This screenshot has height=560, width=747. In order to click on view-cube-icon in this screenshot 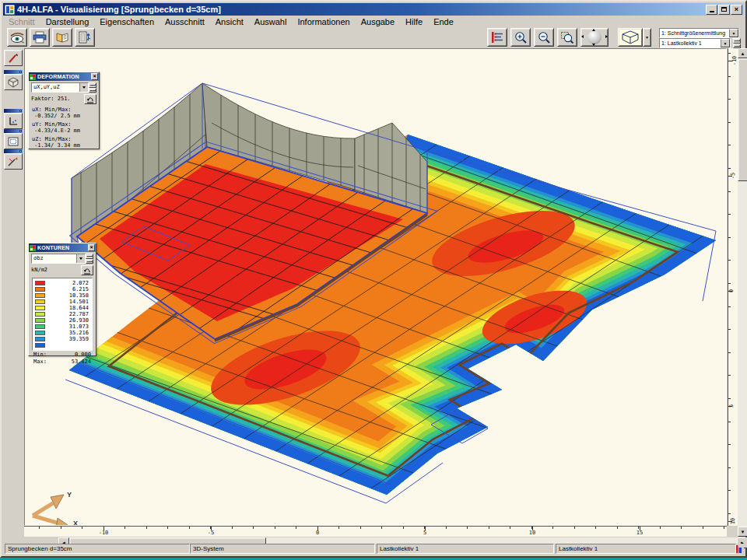, I will do `click(630, 37)`.